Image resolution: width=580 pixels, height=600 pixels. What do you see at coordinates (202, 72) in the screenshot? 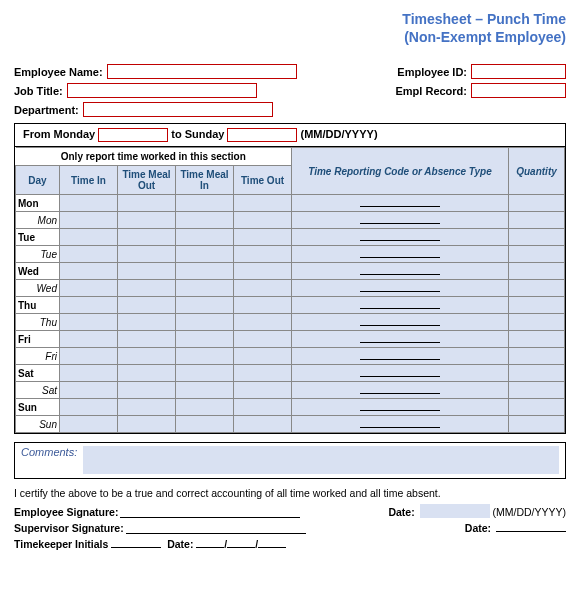
I see `input-employee-name` at bounding box center [202, 72].